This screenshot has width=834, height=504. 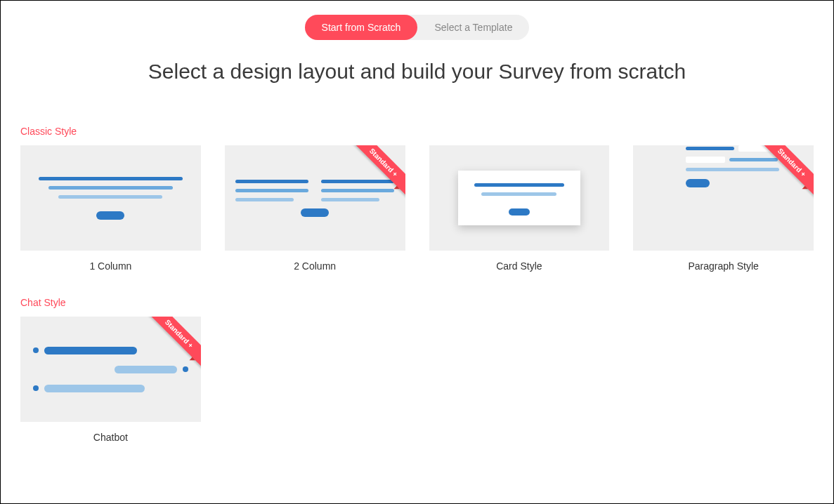 What do you see at coordinates (520, 208) in the screenshot?
I see `layout-option-card-style: Card Style` at bounding box center [520, 208].